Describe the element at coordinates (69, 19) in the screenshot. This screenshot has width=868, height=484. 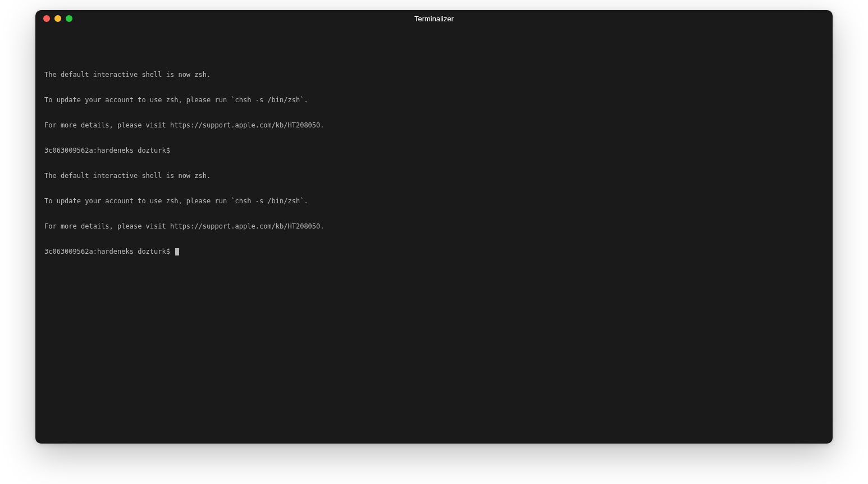
I see `maximize-icon` at that location.